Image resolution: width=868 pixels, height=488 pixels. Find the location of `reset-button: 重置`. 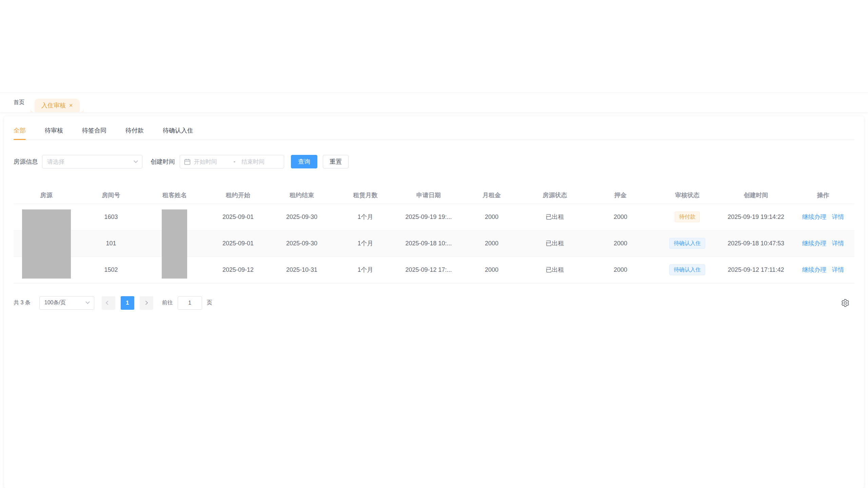

reset-button: 重置 is located at coordinates (336, 162).